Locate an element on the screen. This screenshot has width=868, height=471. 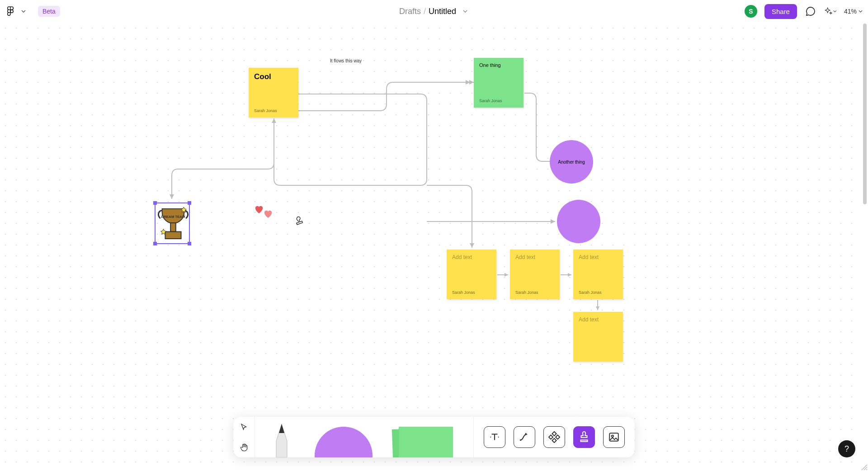
header-left: Beta is located at coordinates (33, 11).